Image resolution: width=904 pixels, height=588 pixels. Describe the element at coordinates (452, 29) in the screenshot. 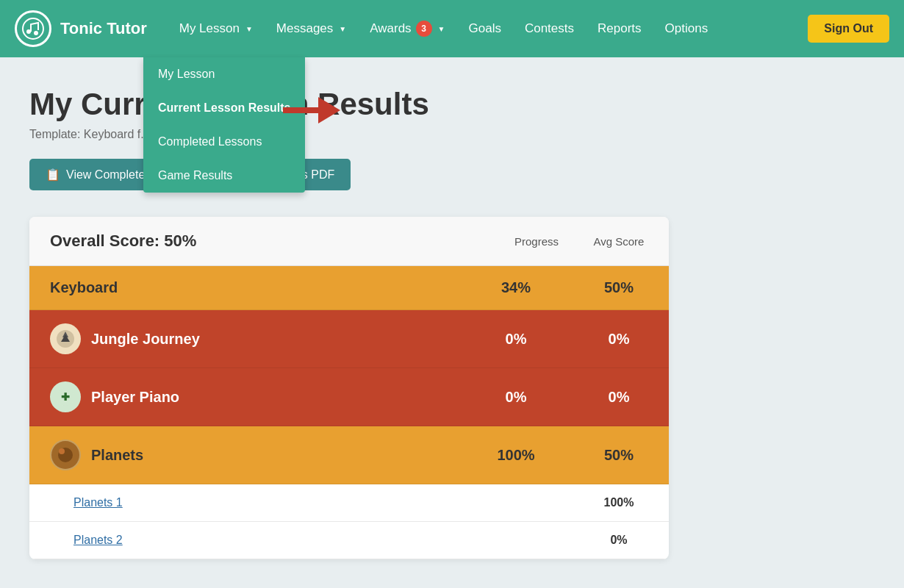

I see `navbar: Tonic Tutor My Lesson ▼ Messages ▼ Award…` at that location.